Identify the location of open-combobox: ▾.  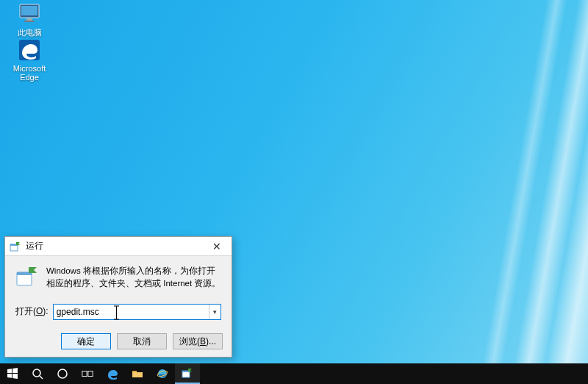
(137, 312).